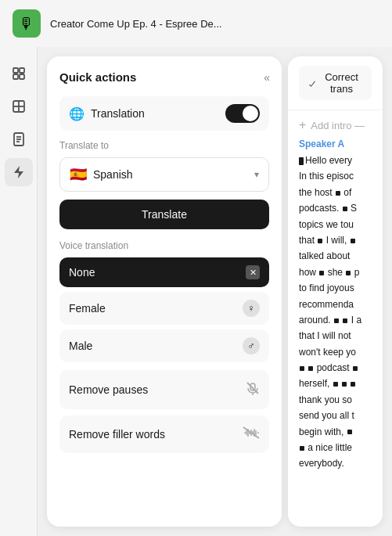 This screenshot has width=392, height=536. I want to click on document-icon, so click(19, 139).